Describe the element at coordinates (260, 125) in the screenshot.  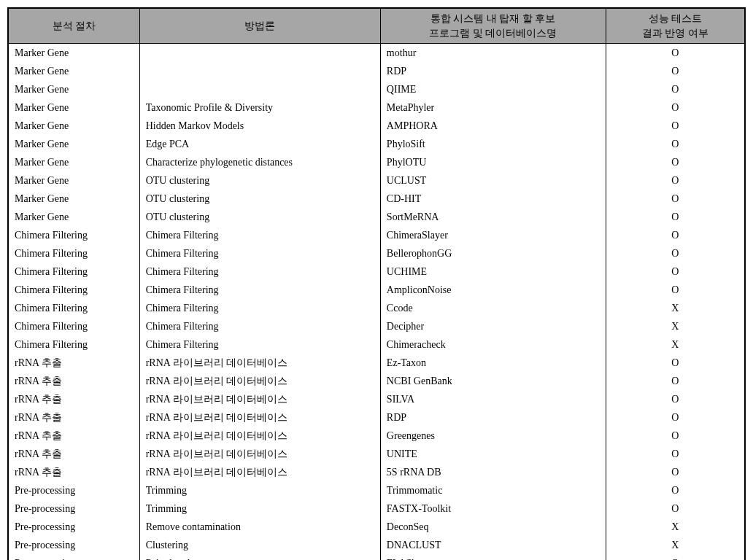
I see `cell-methodology: Hidden Markov Models` at that location.